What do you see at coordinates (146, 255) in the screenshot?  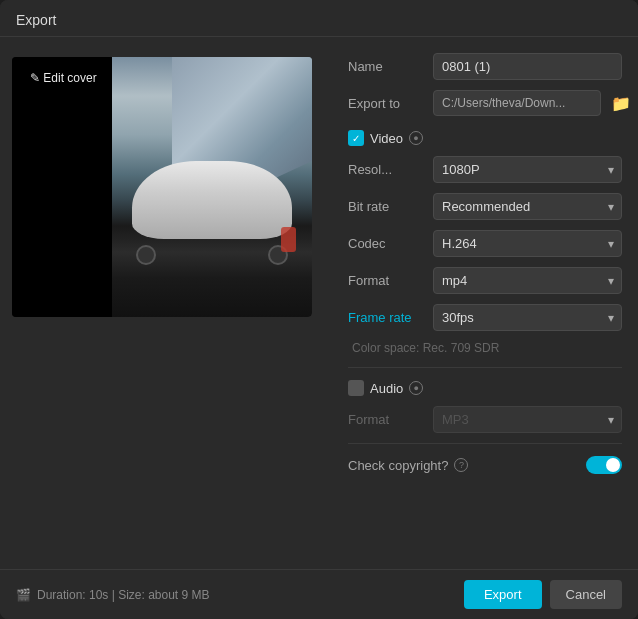 I see `car-wheel-left` at bounding box center [146, 255].